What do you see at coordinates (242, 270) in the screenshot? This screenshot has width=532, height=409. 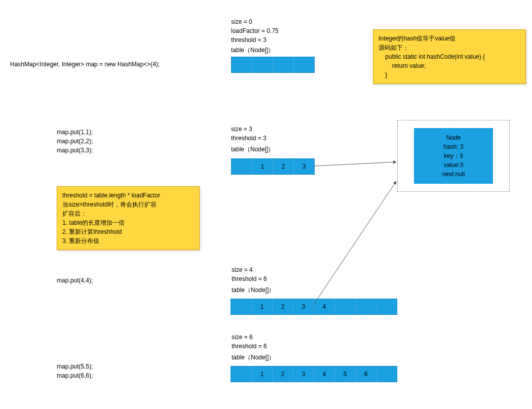 I see `state3-size: size = 4` at bounding box center [242, 270].